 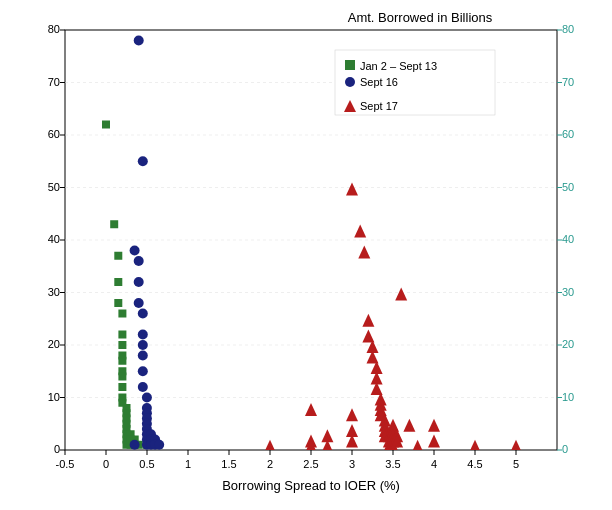 What do you see at coordinates (350, 82) in the screenshot?
I see `legend-blue-circle` at bounding box center [350, 82].